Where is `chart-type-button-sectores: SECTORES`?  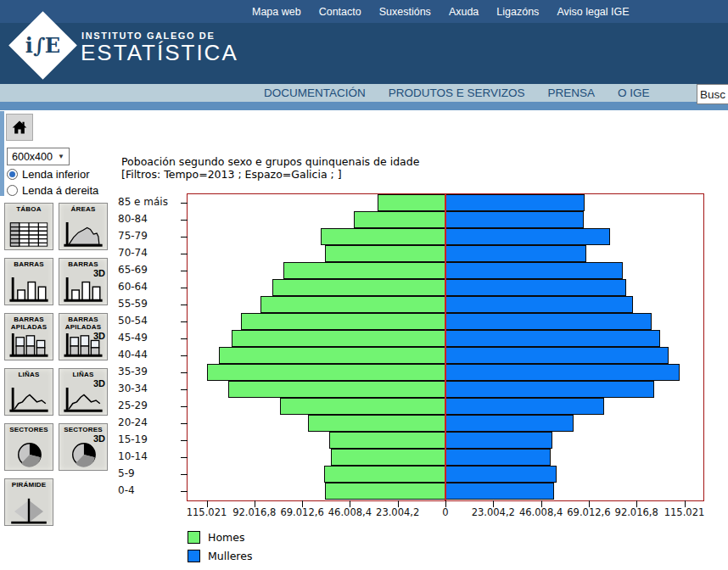 chart-type-button-sectores: SECTORES is located at coordinates (29, 447).